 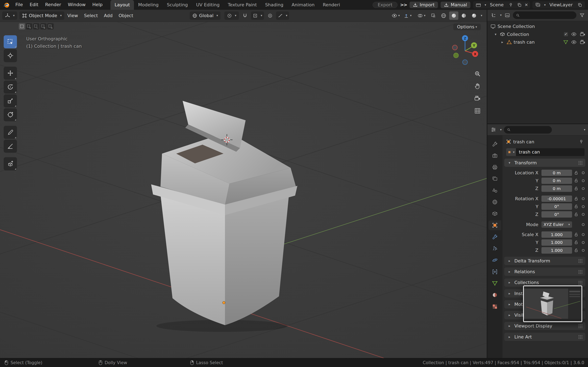 What do you see at coordinates (433, 16) in the screenshot?
I see `xray-toggle` at bounding box center [433, 16].